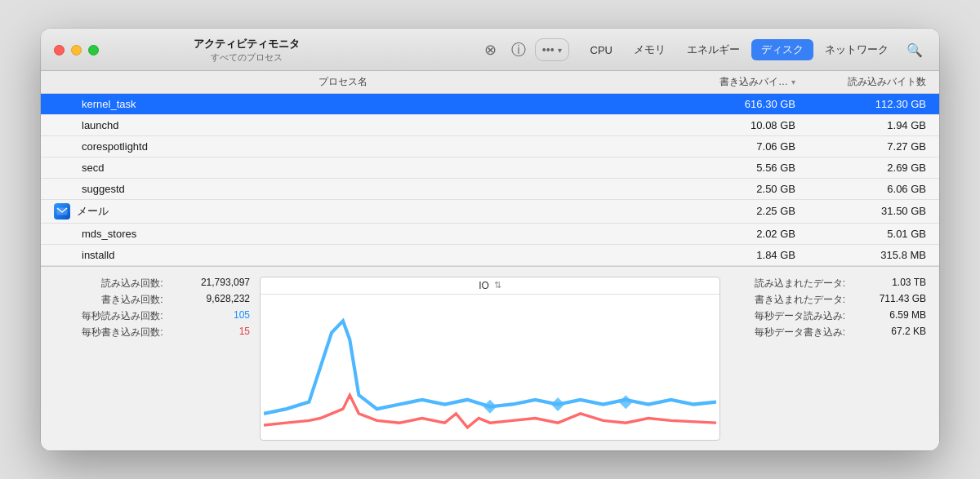 Image resolution: width=980 pixels, height=479 pixels. Describe the element at coordinates (727, 126) in the screenshot. I see `cell-write-bytes: 10.08 GB` at that location.